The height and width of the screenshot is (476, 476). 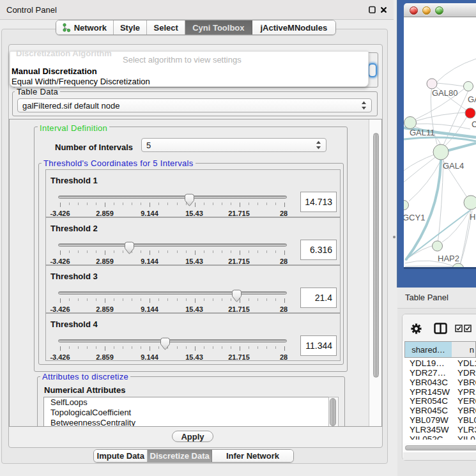 What do you see at coordinates (454, 166) in the screenshot?
I see `svg-text: GAL4` at bounding box center [454, 166].